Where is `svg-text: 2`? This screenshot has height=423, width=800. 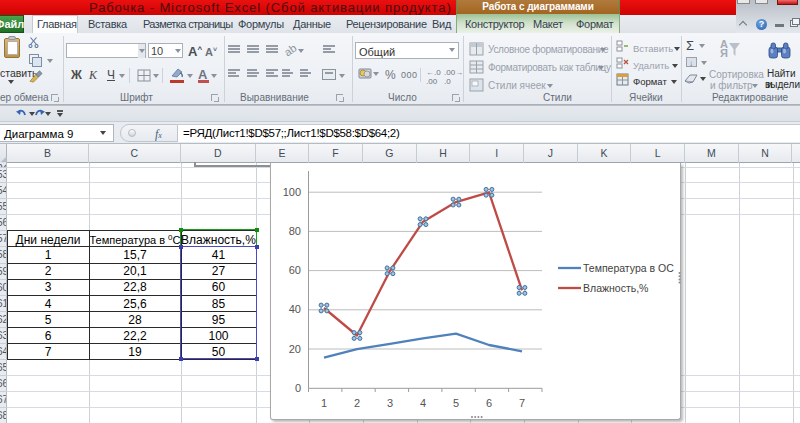
svg-text: 2 is located at coordinates (357, 403).